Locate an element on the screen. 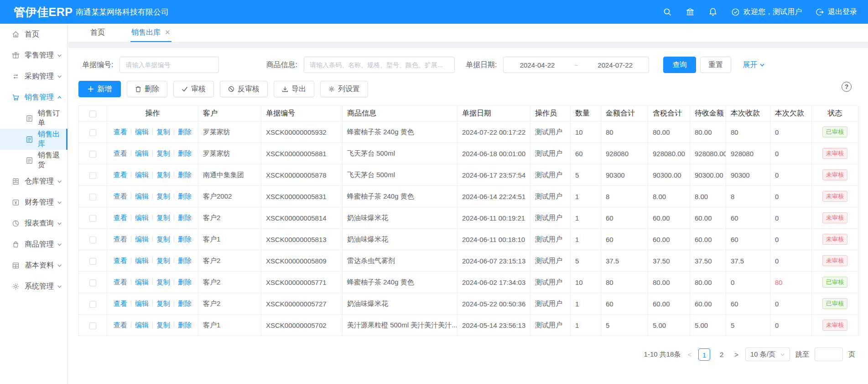  sidebar-item-sales-outbound: 销售出库 is located at coordinates (34, 139).